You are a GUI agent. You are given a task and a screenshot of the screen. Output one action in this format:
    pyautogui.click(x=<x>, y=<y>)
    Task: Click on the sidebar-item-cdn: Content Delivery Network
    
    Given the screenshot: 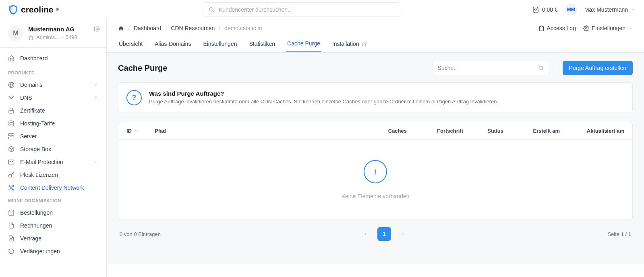 What is the action you would take?
    pyautogui.click(x=53, y=188)
    